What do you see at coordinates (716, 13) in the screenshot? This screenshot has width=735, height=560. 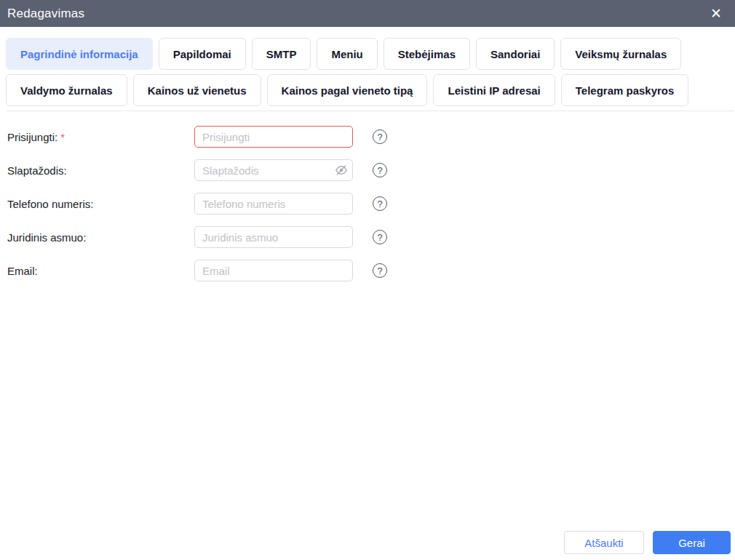 I see `close-icon: ✕` at bounding box center [716, 13].